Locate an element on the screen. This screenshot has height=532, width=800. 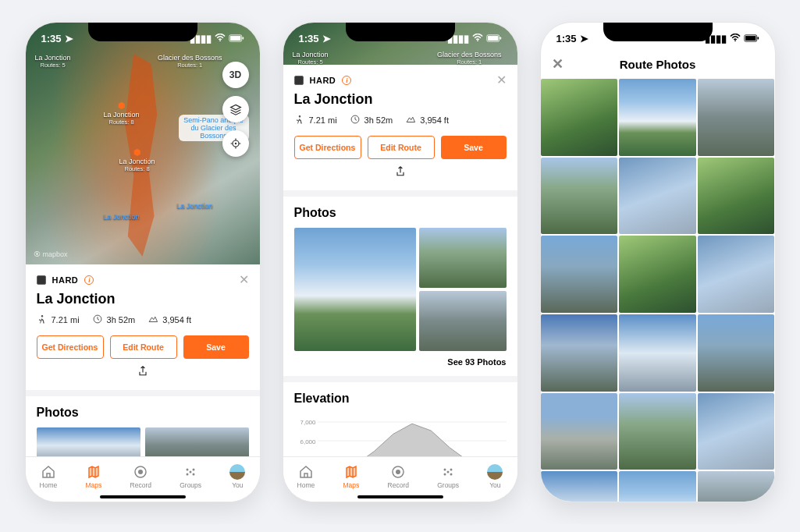
mapbox-credit: ⦿ mapbox is located at coordinates (51, 254).